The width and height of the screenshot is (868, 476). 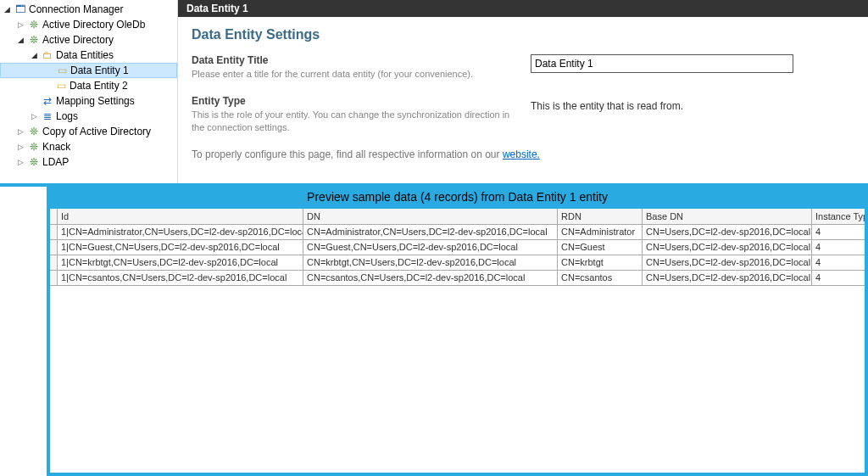 What do you see at coordinates (523, 67) in the screenshot?
I see `title-field-row: Data Entity Title Please enter a title f…` at bounding box center [523, 67].